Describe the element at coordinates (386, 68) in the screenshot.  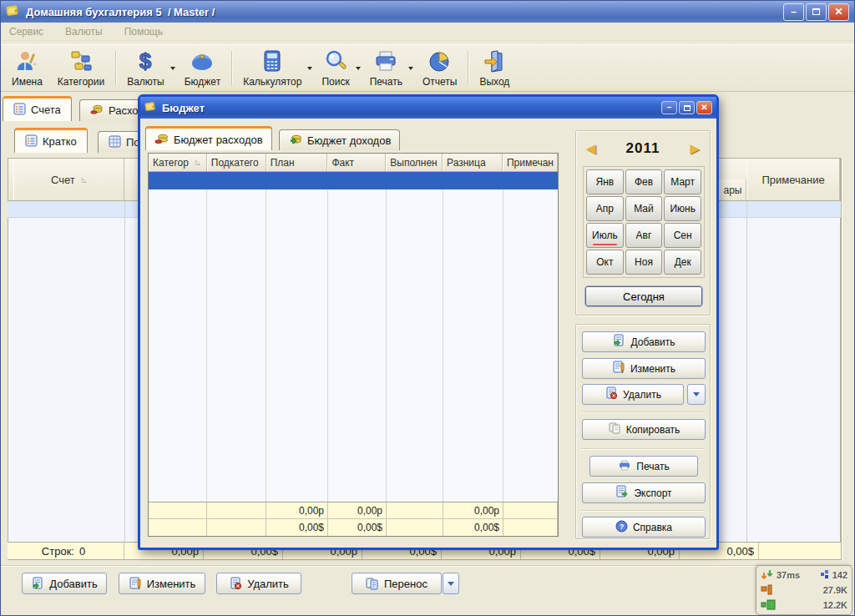
I see `toolbar-print: Печать` at that location.